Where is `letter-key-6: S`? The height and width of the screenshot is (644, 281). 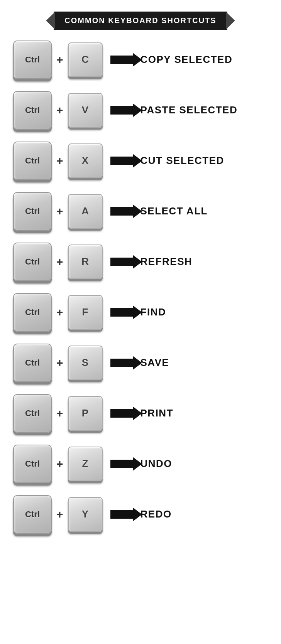 letter-key-6: S is located at coordinates (85, 363).